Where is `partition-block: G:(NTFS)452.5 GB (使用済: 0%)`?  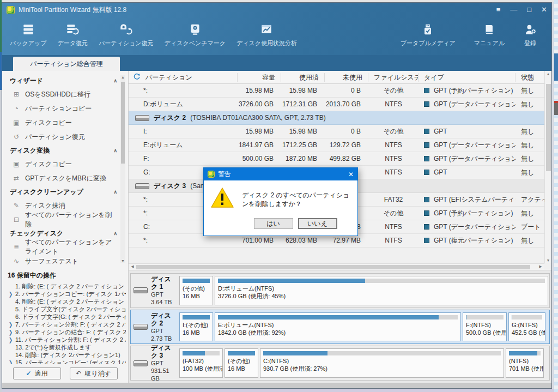 partition-block: G:(NTFS)452.5 GB (使用済: 0%) is located at coordinates (527, 327).